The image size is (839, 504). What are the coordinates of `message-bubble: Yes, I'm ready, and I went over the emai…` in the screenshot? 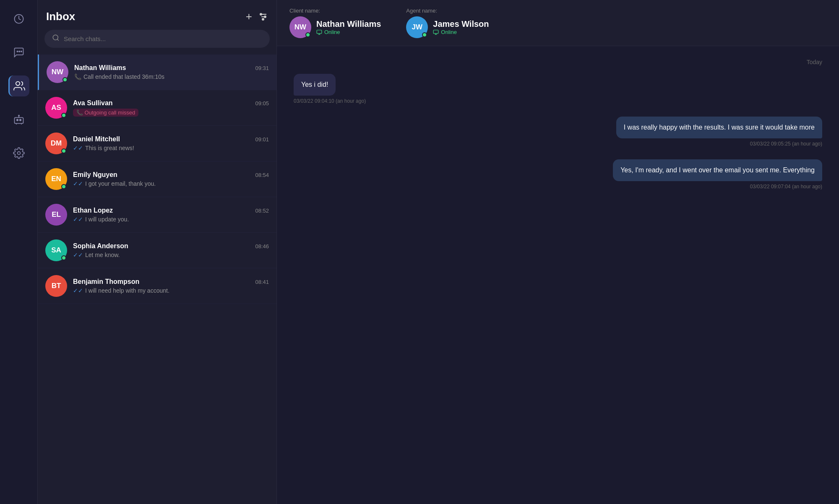 It's located at (717, 170).